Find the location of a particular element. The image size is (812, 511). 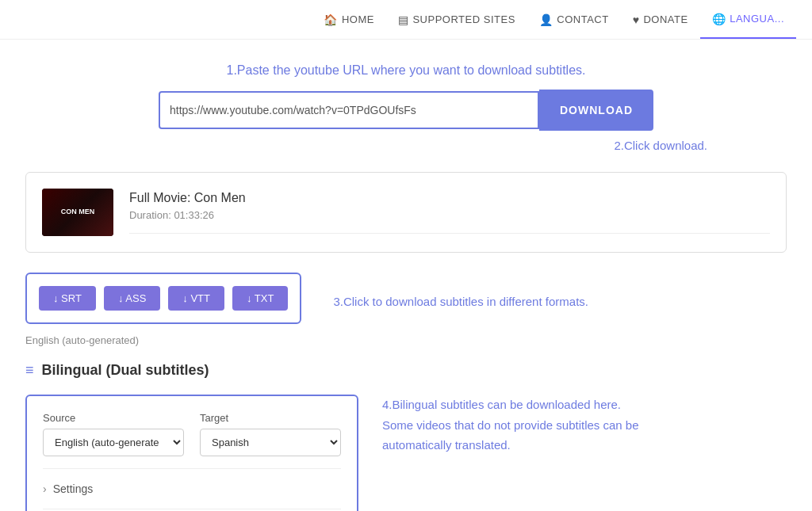

settings-arrow-icon: › is located at coordinates (44, 489).